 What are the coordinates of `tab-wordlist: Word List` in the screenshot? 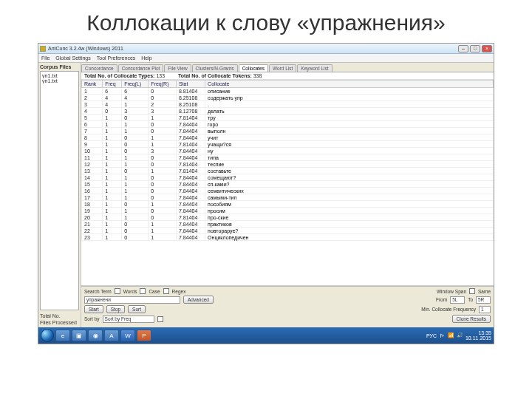 It's located at (282, 68).